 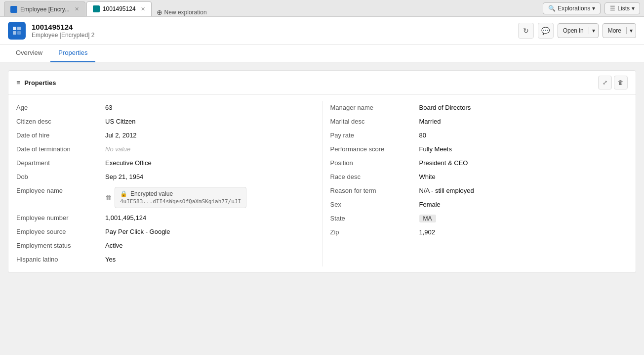 I want to click on prop-label-age: Age, so click(x=61, y=108).